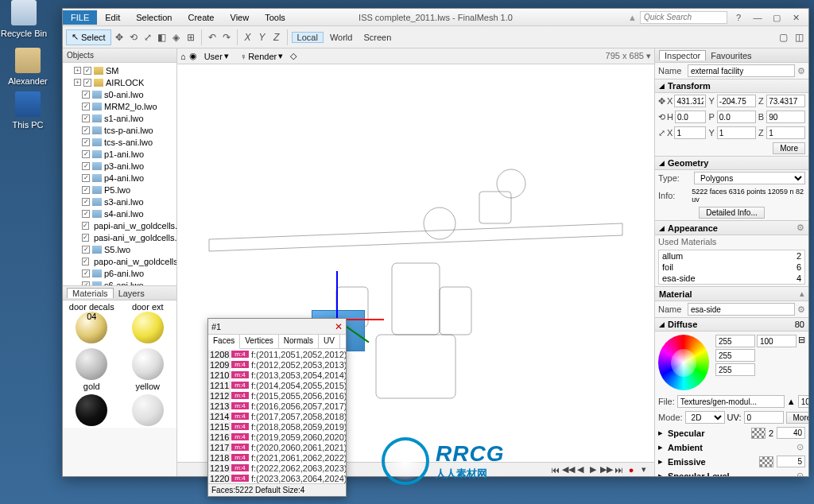  What do you see at coordinates (176, 37) in the screenshot?
I see `tool-icon: ◈` at bounding box center [176, 37].